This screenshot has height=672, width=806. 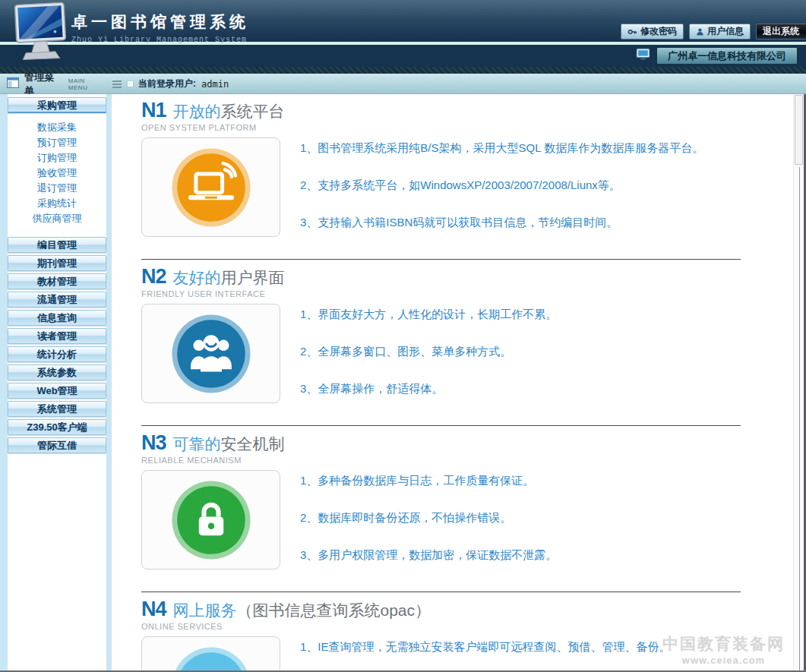 I want to click on section-header: N4 网上服务 （图书信息查询系统opac）, so click(x=443, y=609).